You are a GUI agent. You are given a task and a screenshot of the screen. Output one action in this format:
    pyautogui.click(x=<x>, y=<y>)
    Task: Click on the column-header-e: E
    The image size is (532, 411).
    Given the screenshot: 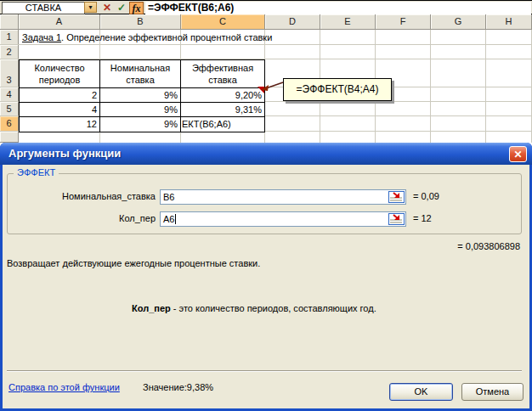 What is the action you would take?
    pyautogui.click(x=348, y=22)
    